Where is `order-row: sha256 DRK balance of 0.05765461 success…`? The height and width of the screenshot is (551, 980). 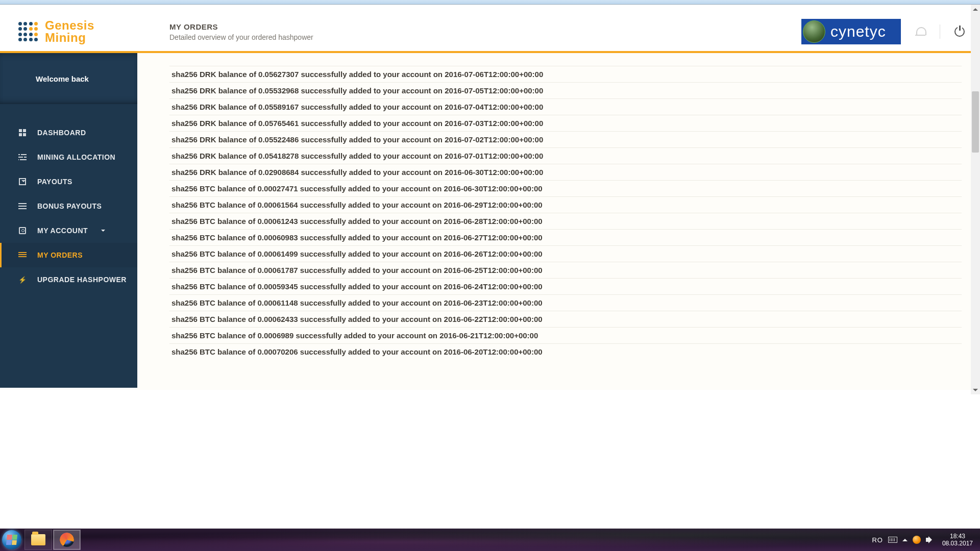
order-row: sha256 DRK balance of 0.05765461 success… is located at coordinates (566, 123).